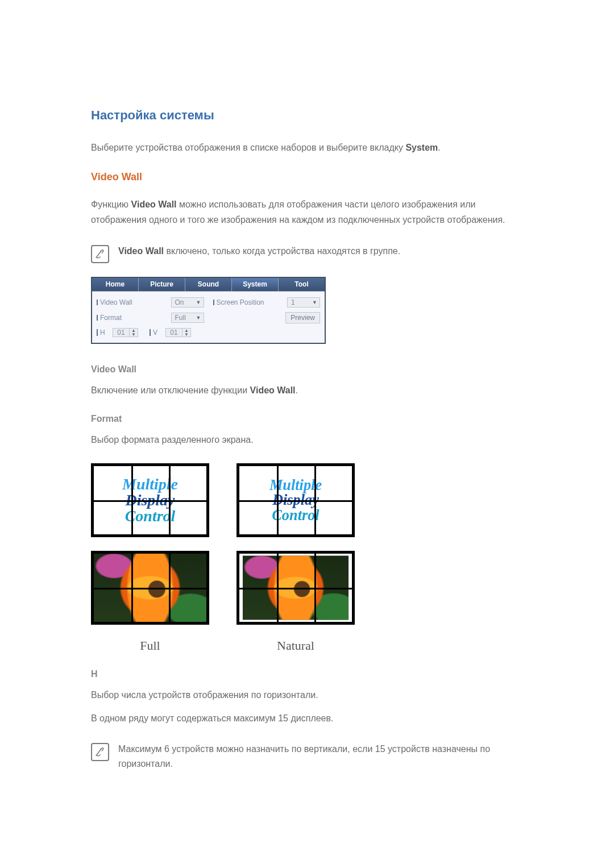 Image resolution: width=614 pixels, height=868 pixels. I want to click on video-wall-toggle-desc: Включение или отключение функции Video W…, so click(307, 390).